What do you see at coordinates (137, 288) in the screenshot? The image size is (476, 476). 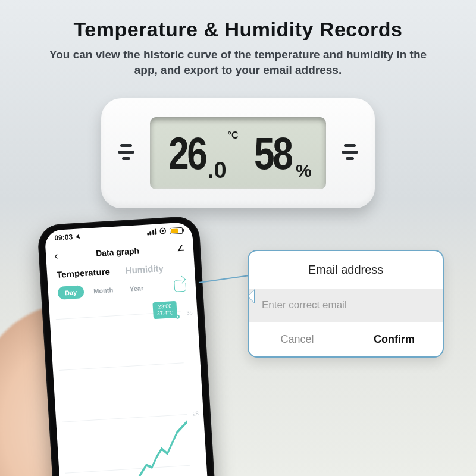 I see `range-year: Year` at bounding box center [137, 288].